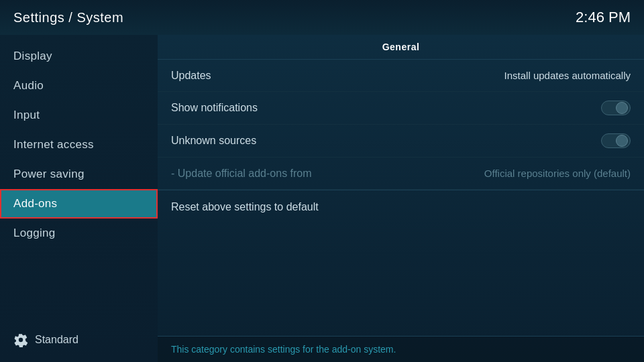 This screenshot has width=644, height=362. I want to click on sidebar-item-logging: Logging, so click(79, 233).